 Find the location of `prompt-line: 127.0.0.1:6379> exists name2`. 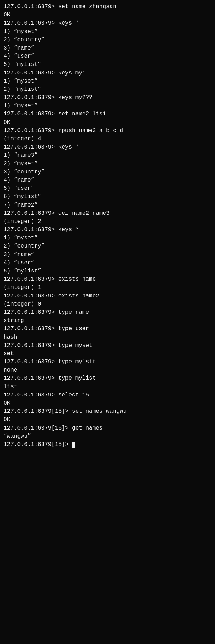

prompt-line: 127.0.0.1:6379> exists name2 is located at coordinates (108, 296).